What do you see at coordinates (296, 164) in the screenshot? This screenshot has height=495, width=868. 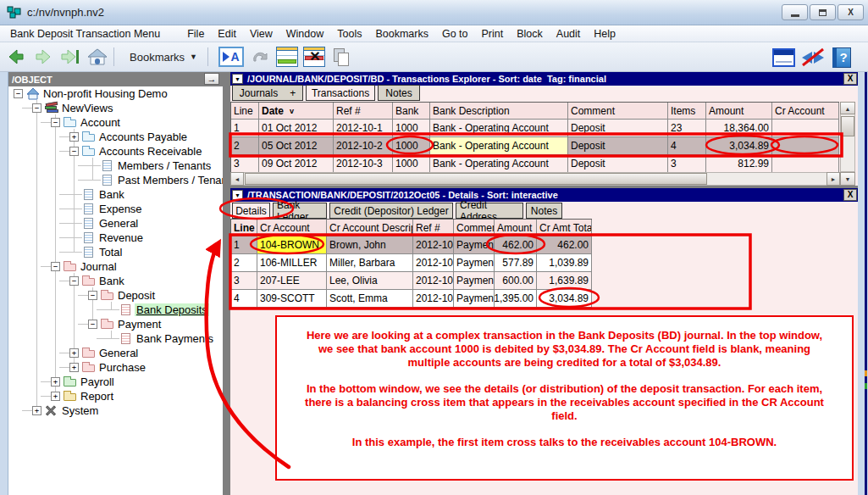 I see `cell-date: 09 Oct 2012` at bounding box center [296, 164].